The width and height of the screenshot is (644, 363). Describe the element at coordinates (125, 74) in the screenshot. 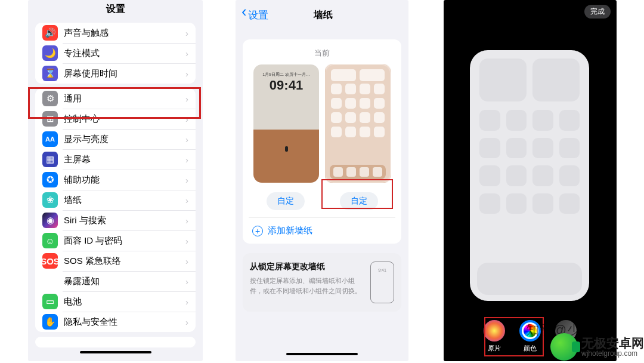

I see `row-label: 屏幕使用时间` at that location.